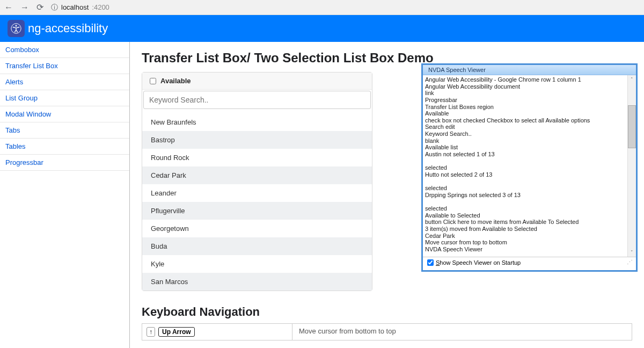 Image resolution: width=644 pixels, height=348 pixels. What do you see at coordinates (257, 193) in the screenshot?
I see `list-item: Leander` at bounding box center [257, 193].